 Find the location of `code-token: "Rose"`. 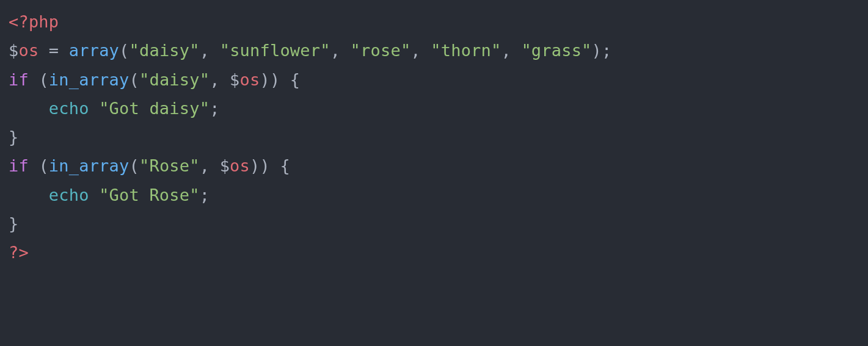

code-token: "Rose" is located at coordinates (170, 166).